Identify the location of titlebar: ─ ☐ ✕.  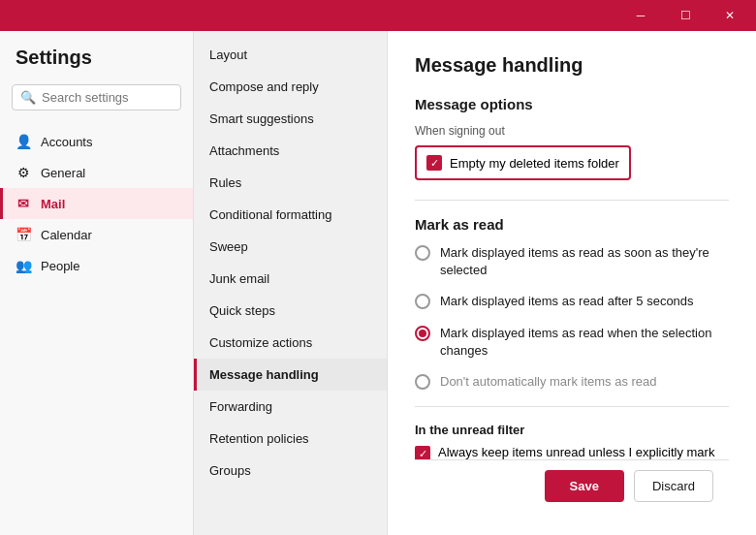
(378, 16).